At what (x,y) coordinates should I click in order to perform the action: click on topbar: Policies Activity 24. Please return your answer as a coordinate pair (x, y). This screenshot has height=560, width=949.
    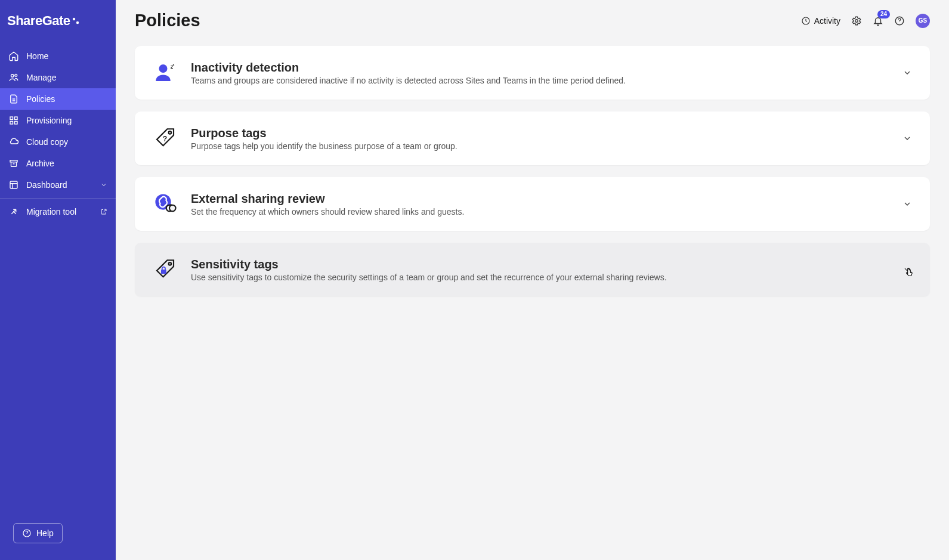
    Looking at the image, I should click on (532, 19).